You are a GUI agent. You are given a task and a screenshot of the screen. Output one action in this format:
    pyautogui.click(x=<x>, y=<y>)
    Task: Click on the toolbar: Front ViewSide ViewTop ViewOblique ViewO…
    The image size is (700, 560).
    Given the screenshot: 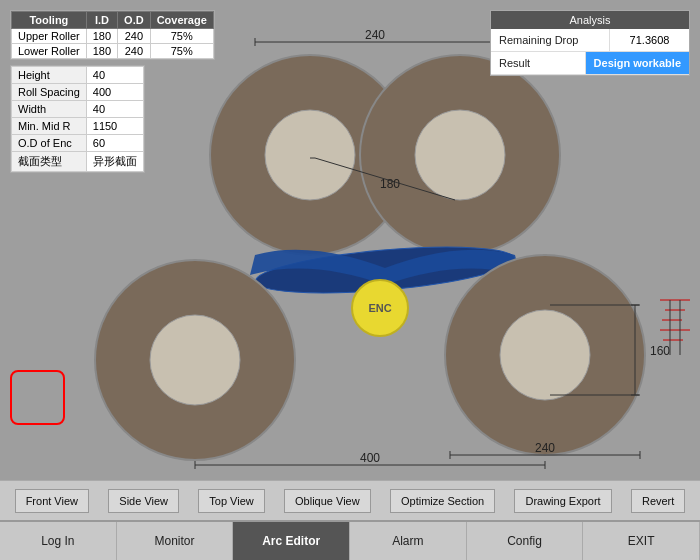 What is the action you would take?
    pyautogui.click(x=350, y=500)
    